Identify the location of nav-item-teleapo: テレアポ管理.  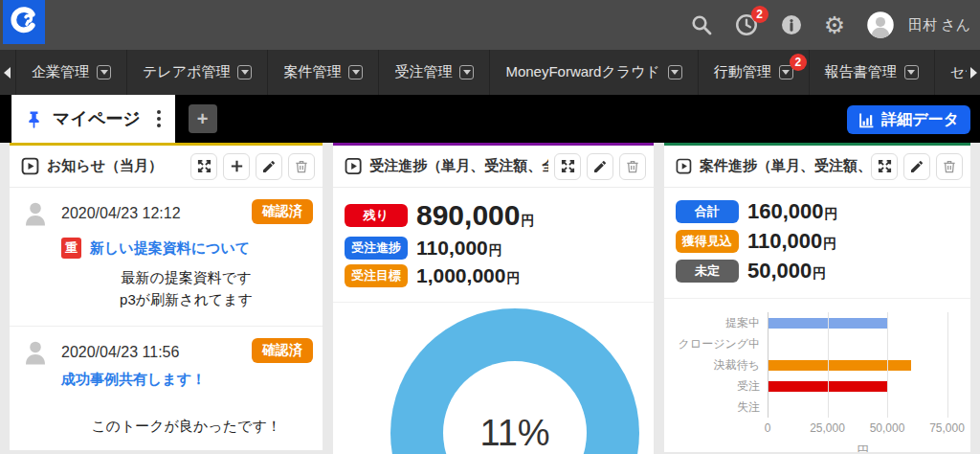
(197, 73).